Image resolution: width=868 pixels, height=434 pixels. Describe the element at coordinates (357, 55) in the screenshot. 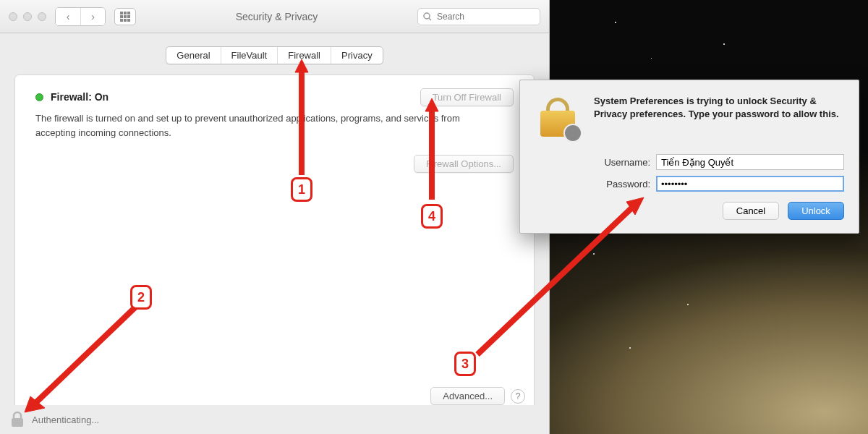

I see `tab-privacy: Privacy` at that location.